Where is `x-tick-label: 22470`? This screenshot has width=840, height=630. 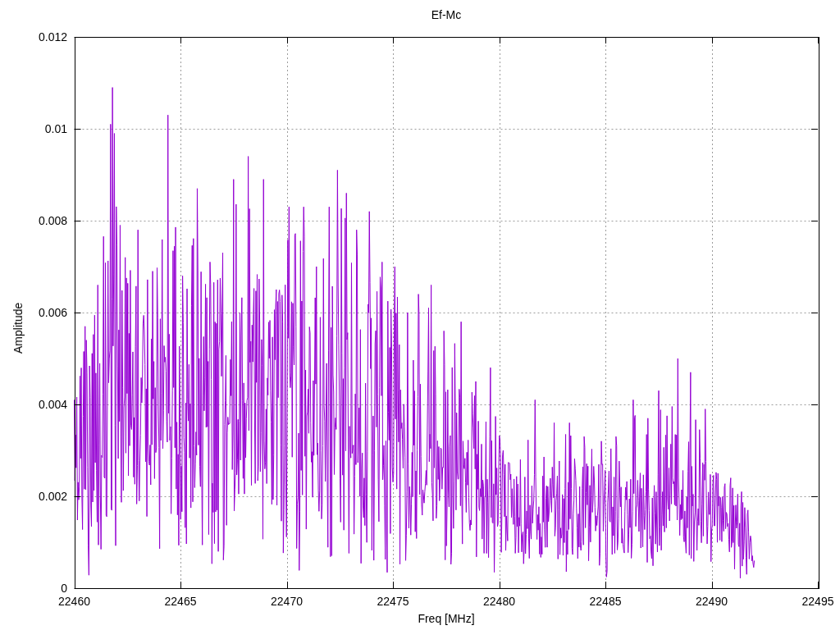 x-tick-label: 22470 is located at coordinates (287, 602).